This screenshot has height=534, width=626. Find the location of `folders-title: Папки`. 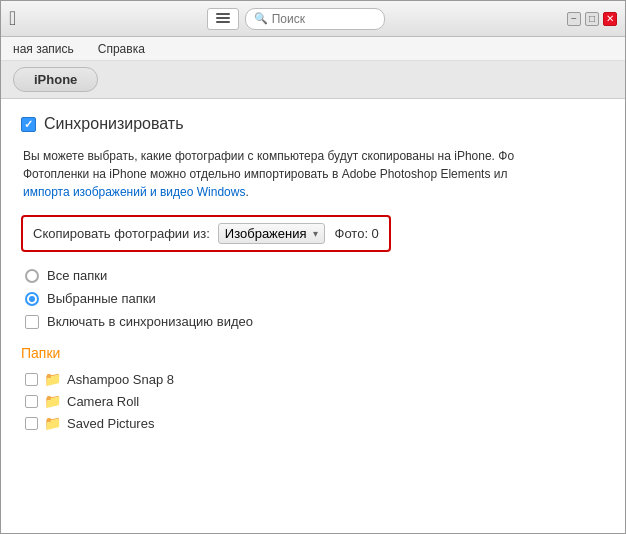

folders-title: Папки is located at coordinates (313, 353).